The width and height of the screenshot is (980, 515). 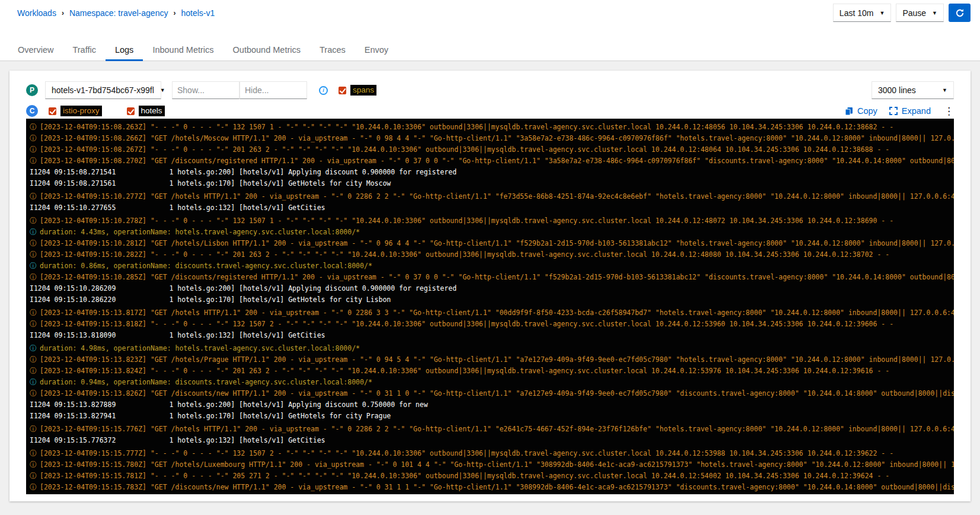 I want to click on log-line: ⓘ[2023-12-04T09:15:15.781Z] "- - -" 0 - …, so click(x=492, y=476).